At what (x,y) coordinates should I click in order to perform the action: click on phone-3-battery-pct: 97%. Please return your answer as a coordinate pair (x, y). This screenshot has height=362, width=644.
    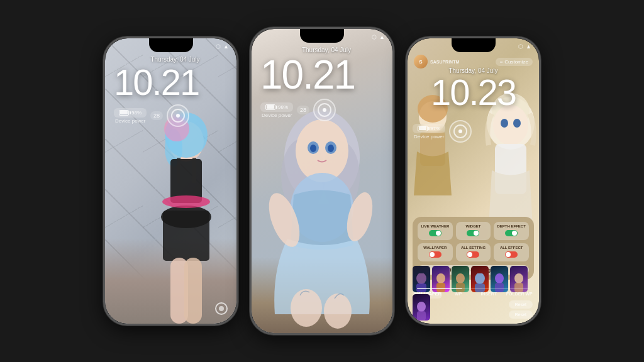
    Looking at the image, I should click on (435, 128).